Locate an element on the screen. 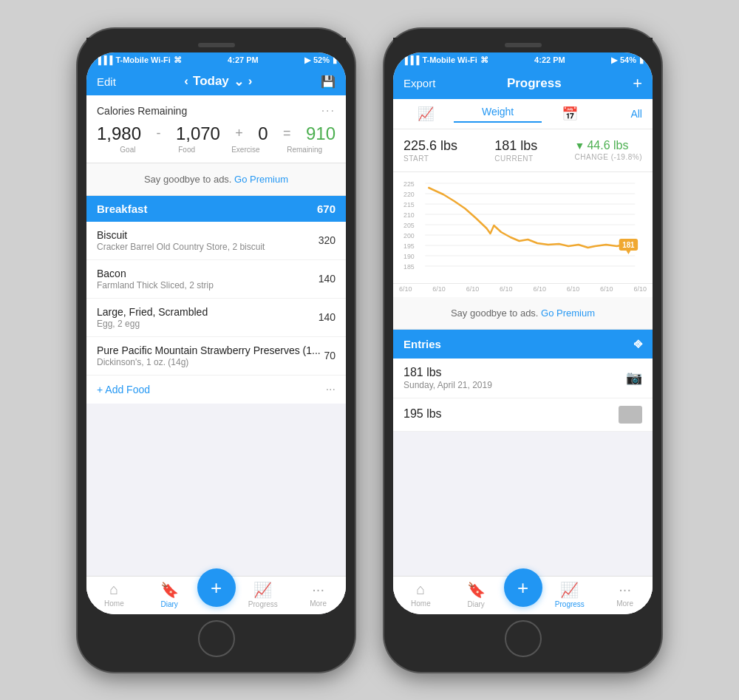 The height and width of the screenshot is (700, 739). carrier-label-2: T-Mobile Wi-Fi is located at coordinates (449, 60).